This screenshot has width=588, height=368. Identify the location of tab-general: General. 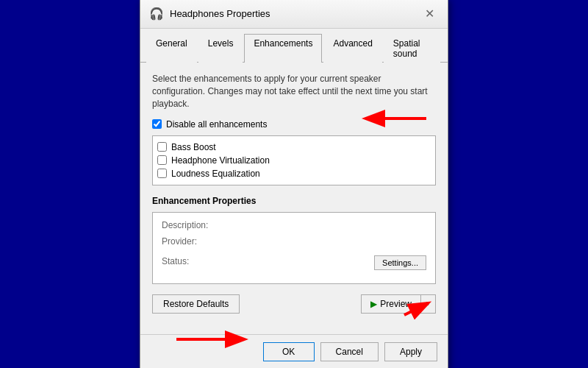
(172, 49).